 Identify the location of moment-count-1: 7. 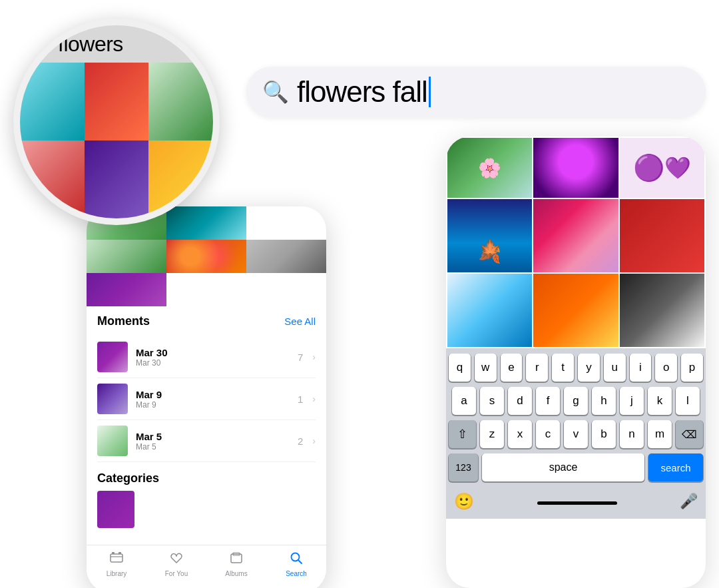
(300, 357).